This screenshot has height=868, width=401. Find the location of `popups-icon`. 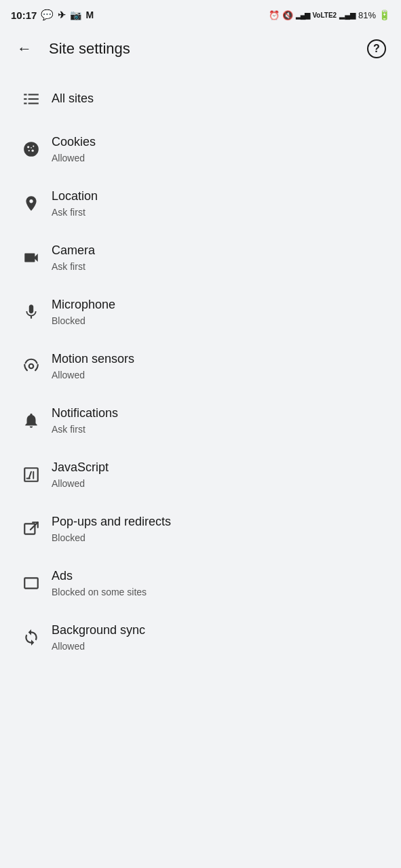

popups-icon is located at coordinates (31, 529).